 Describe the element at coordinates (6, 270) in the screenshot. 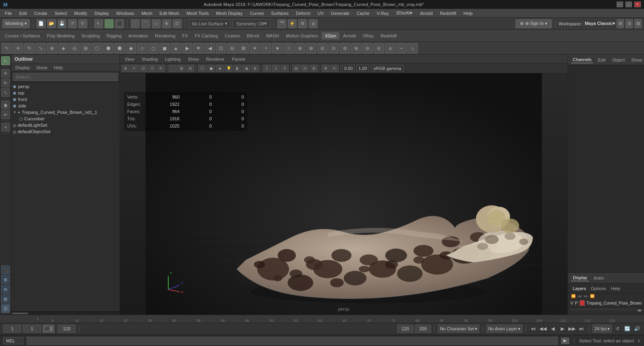

I see `render-region-button: ⬛` at that location.